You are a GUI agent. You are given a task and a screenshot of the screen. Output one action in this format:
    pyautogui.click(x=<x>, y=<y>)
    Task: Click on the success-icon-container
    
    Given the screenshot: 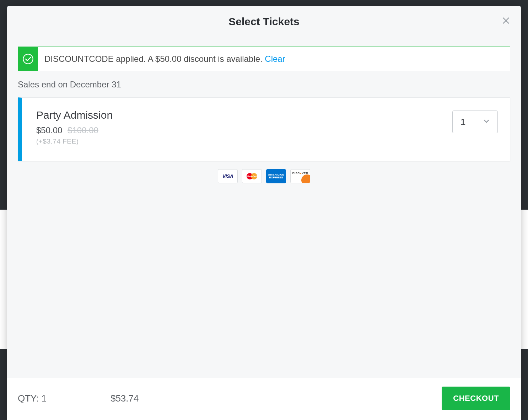 What is the action you would take?
    pyautogui.click(x=28, y=59)
    